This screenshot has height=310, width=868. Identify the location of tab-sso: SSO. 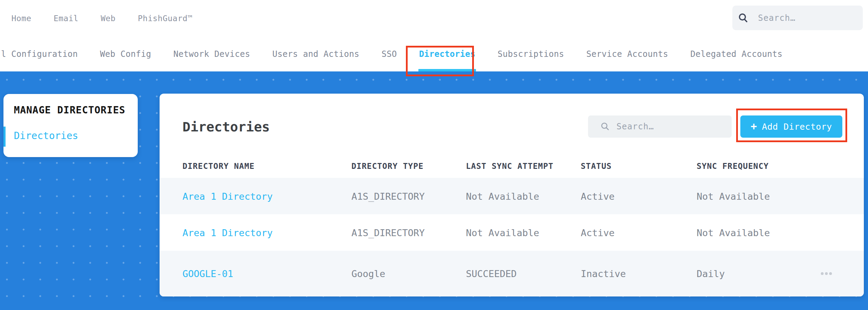
(389, 54).